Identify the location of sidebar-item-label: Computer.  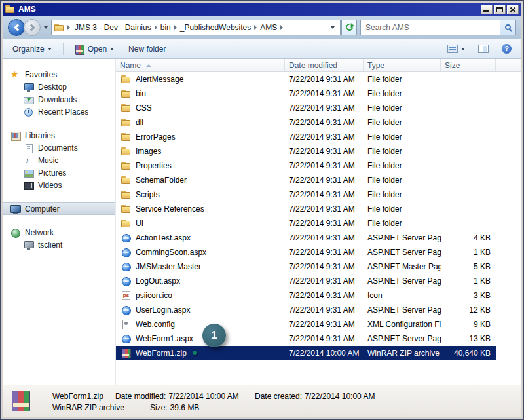
(42, 209).